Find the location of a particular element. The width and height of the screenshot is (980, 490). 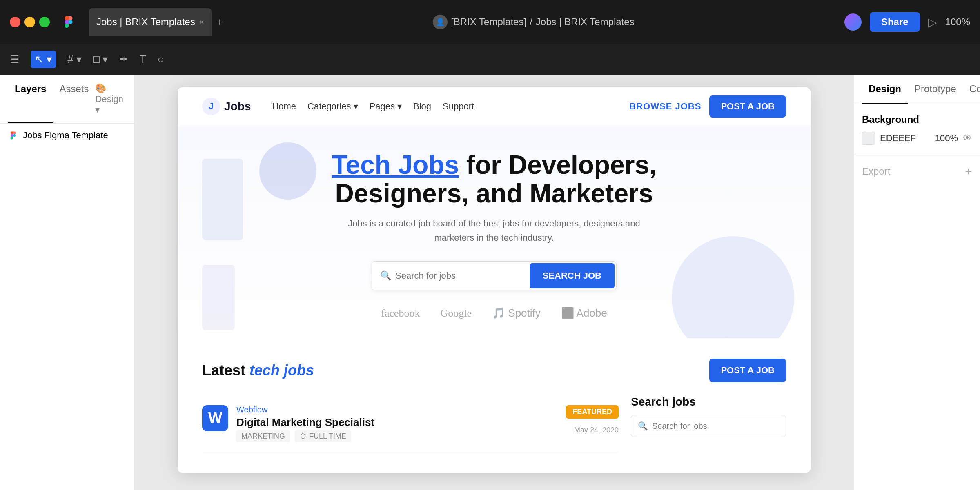

hero-content: Tech Jobs for Developers, Designers, and… is located at coordinates (494, 235).